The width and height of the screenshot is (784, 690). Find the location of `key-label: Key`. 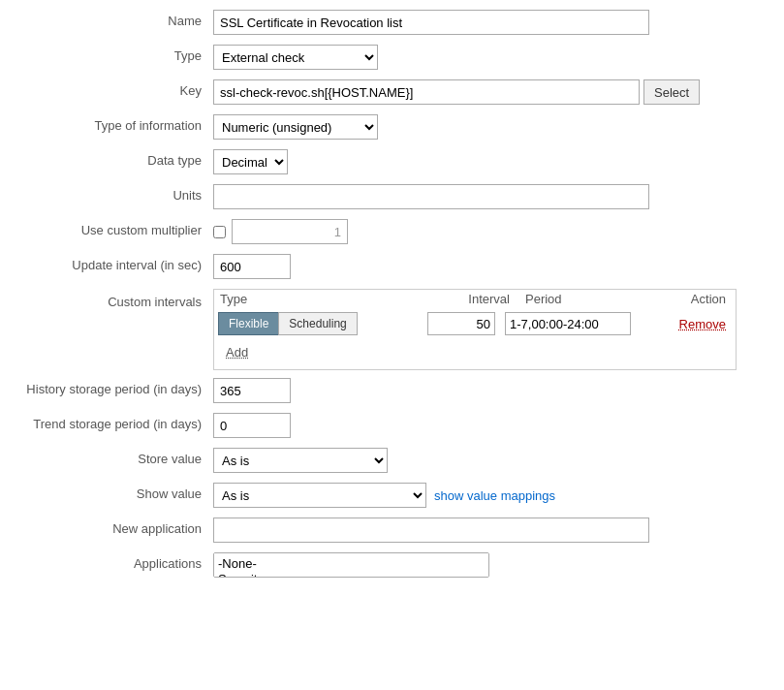

key-label: Key is located at coordinates (116, 89).